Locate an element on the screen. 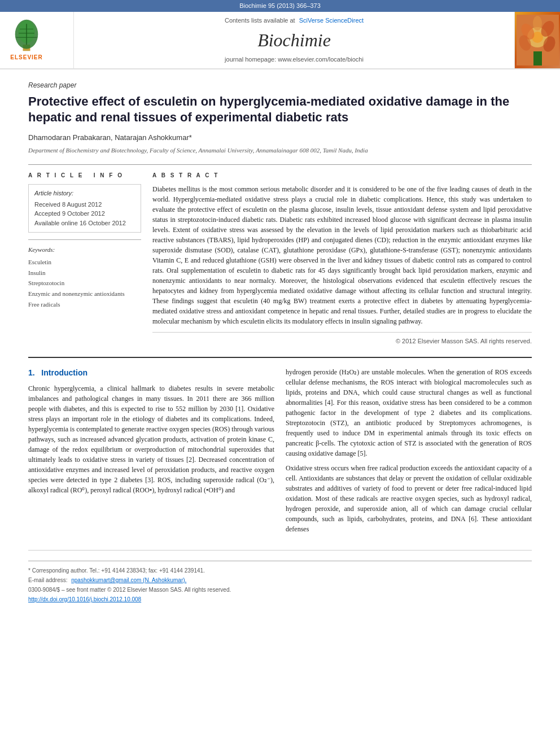 The image size is (560, 747). issn-notice: 0300-9084/$ – see front matter © 2012 El… is located at coordinates (280, 590).